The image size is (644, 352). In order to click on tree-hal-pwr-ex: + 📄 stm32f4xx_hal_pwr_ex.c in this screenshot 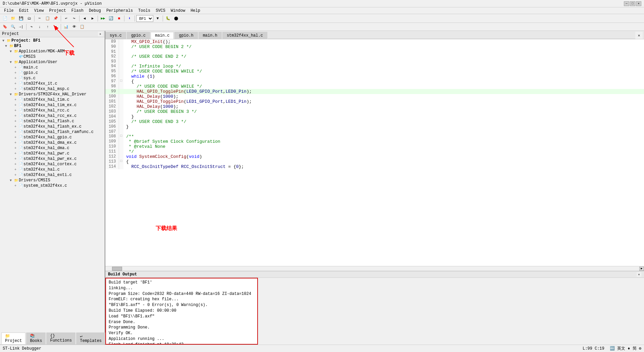, I will do `click(52, 159)`.